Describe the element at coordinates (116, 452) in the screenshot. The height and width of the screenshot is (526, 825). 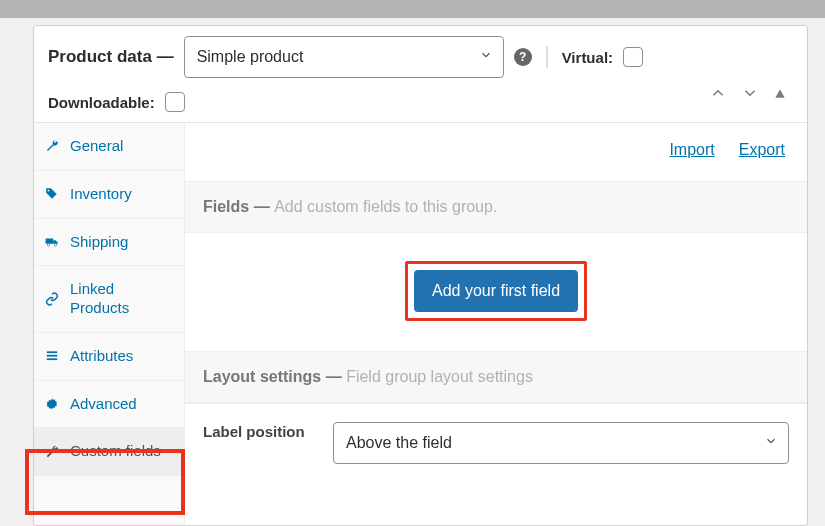
I see `tab-label: Custom fields` at that location.